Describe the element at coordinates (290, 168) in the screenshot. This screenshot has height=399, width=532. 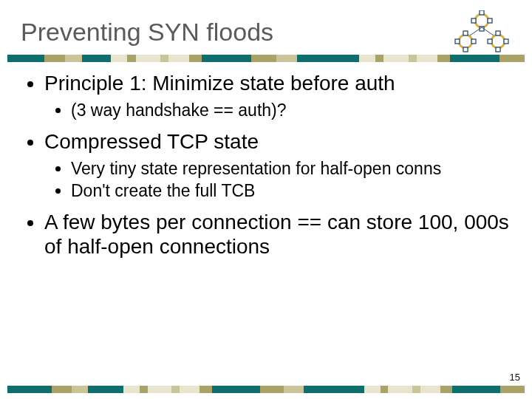
I see `bullet-l2: Very tiny state representation for half-…` at that location.